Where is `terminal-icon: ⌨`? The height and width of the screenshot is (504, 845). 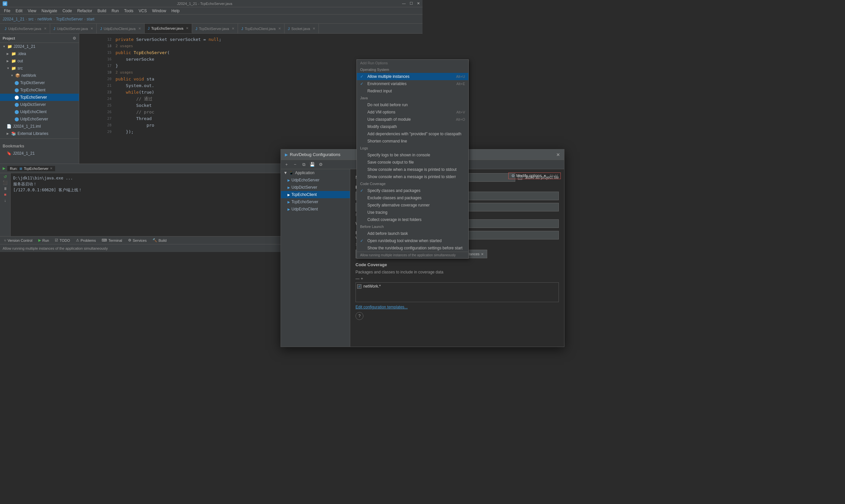 terminal-icon: ⌨ is located at coordinates (104, 240).